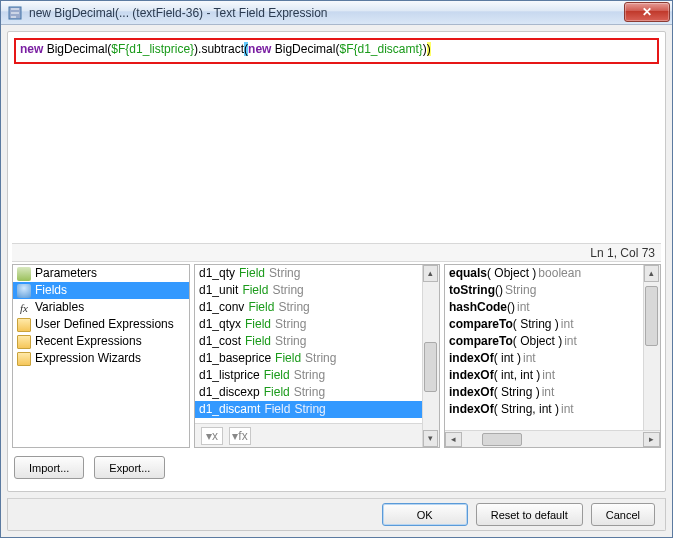 The image size is (673, 538). What do you see at coordinates (520, 290) in the screenshot?
I see `method-return: String` at bounding box center [520, 290].